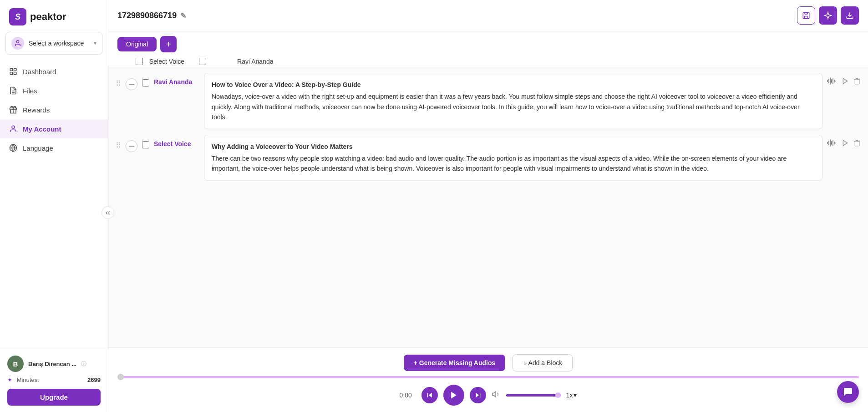 The height and width of the screenshot is (412, 868). What do you see at coordinates (54, 16) in the screenshot?
I see `logo-area: S peaktor` at bounding box center [54, 16].